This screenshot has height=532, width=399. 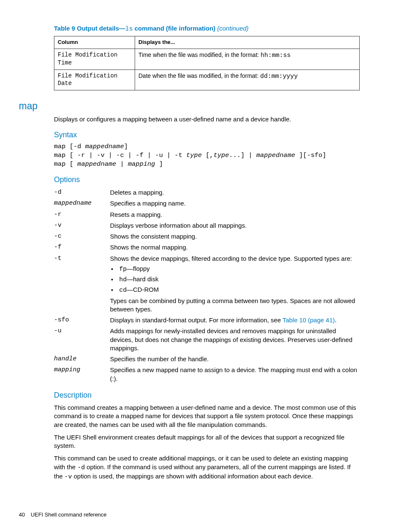 I want to click on command-heading: map, so click(x=189, y=106).